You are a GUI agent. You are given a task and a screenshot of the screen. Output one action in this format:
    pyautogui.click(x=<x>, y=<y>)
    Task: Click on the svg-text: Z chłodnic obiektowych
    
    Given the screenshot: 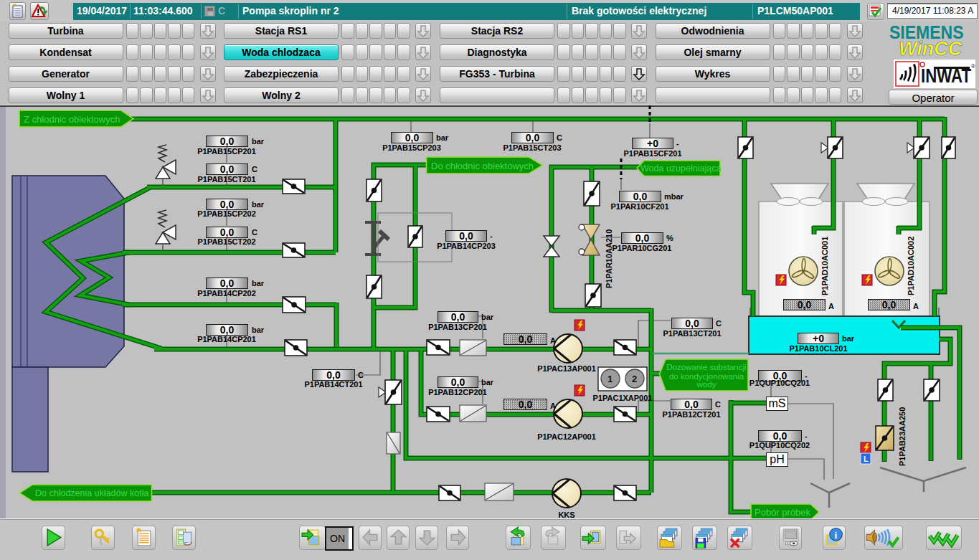 What is the action you would take?
    pyautogui.click(x=72, y=119)
    